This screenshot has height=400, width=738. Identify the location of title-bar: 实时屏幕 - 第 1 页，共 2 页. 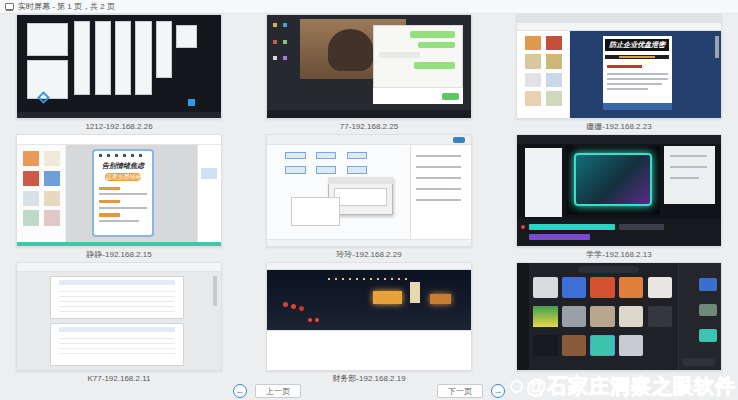
(369, 7).